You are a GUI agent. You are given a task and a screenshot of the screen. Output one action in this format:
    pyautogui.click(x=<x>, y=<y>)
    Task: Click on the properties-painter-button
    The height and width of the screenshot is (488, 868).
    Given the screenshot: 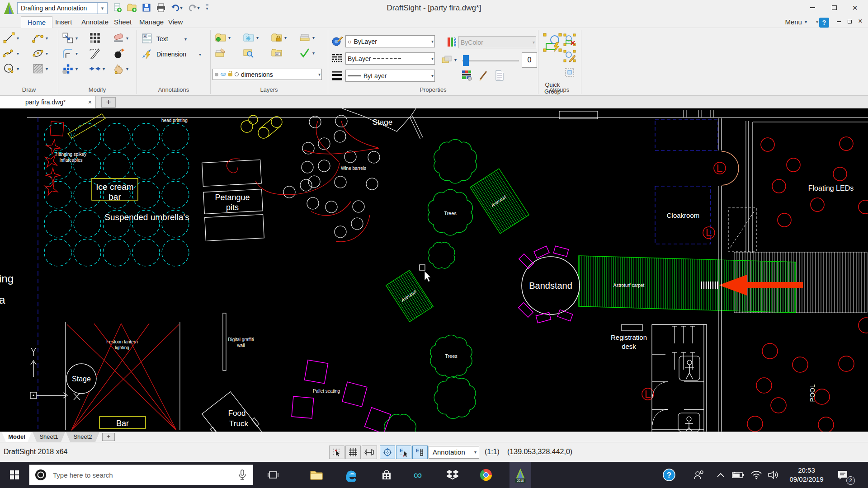 What is the action you would take?
    pyautogui.click(x=467, y=75)
    